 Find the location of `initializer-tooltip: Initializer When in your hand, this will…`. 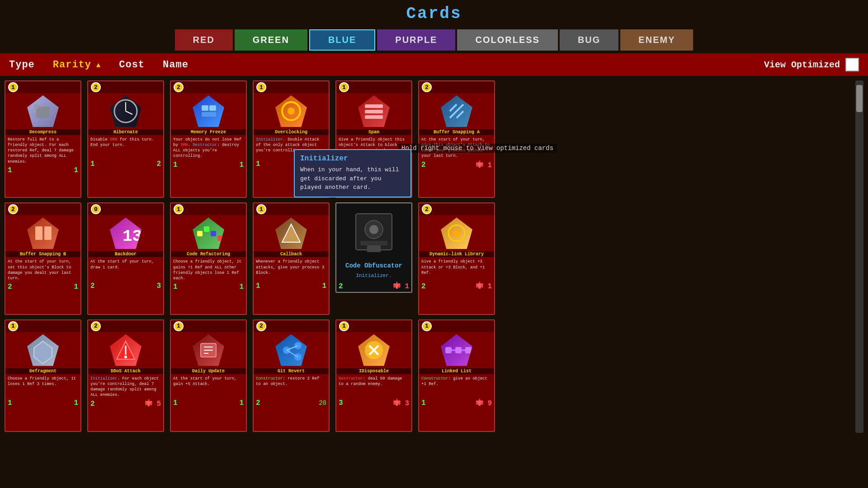

initializer-tooltip: Initializer When in your hand, this will… is located at coordinates (353, 174).